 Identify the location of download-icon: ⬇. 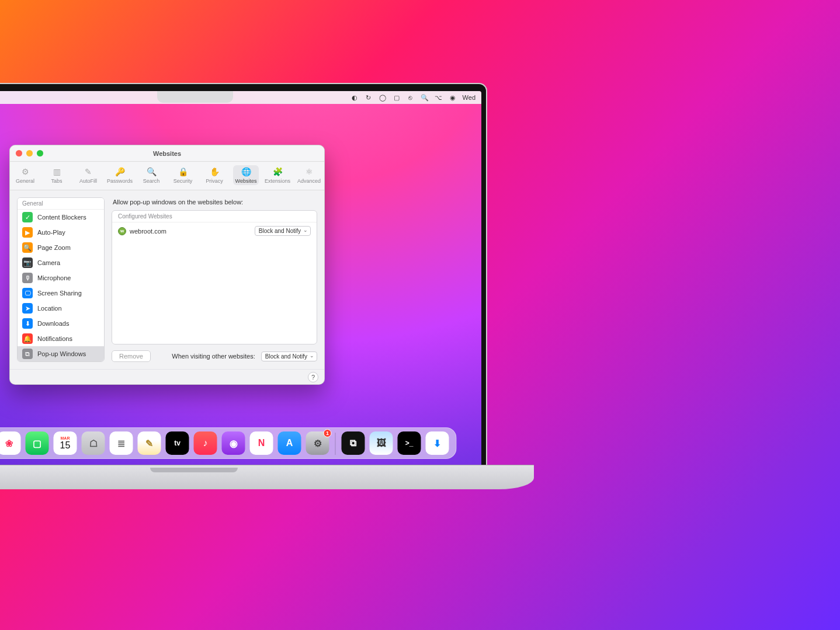
(27, 323).